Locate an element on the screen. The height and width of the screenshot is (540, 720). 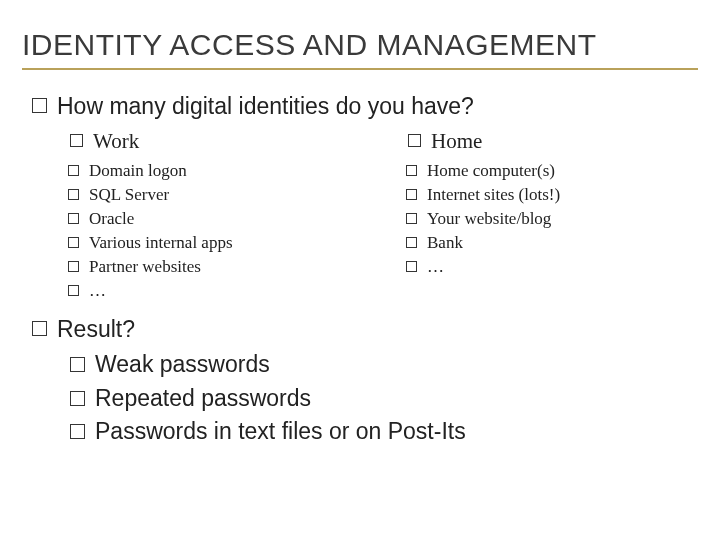
list-item: Your website/blog is located at coordinates (547, 219).